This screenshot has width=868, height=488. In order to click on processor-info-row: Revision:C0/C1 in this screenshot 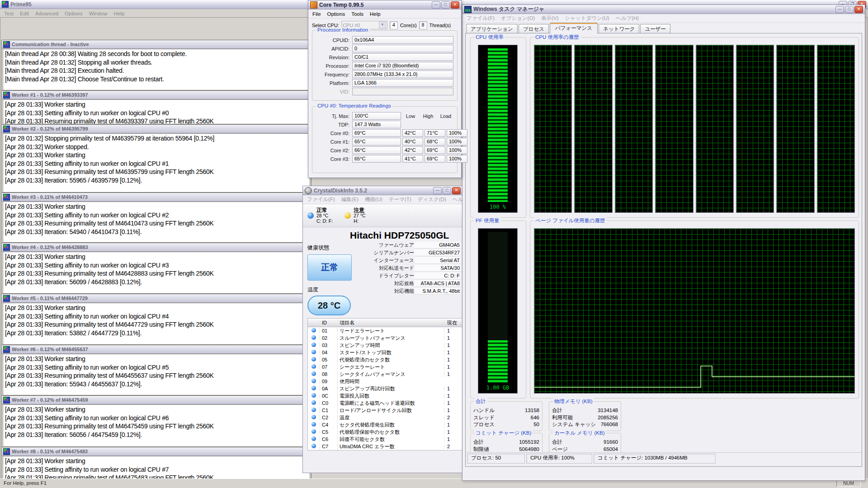, I will do `click(385, 57)`.